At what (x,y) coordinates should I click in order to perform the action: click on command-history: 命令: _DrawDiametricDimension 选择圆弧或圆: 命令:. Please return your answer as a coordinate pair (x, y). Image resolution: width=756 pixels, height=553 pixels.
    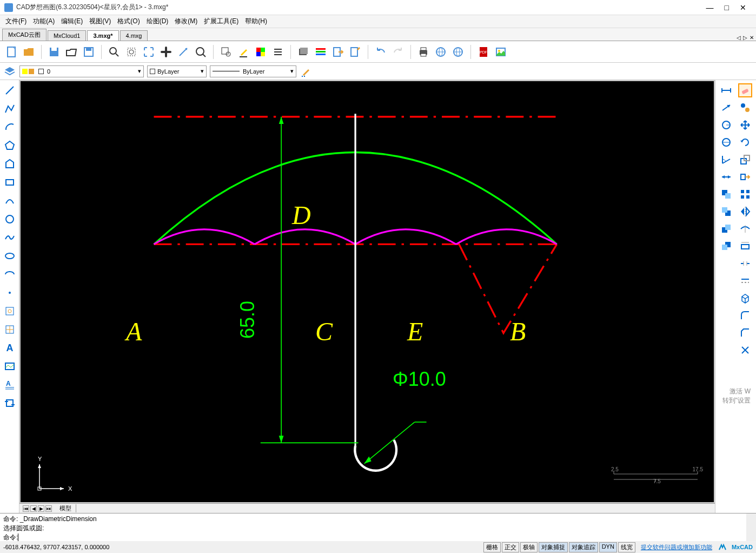
    Looking at the image, I should click on (373, 527).